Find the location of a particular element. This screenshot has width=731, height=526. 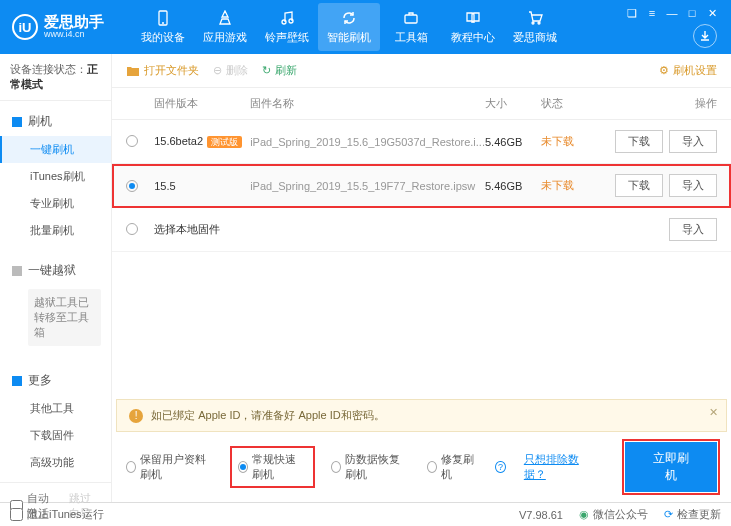

sidebar-item-other-tools: 其他工具 is located at coordinates (56, 408).